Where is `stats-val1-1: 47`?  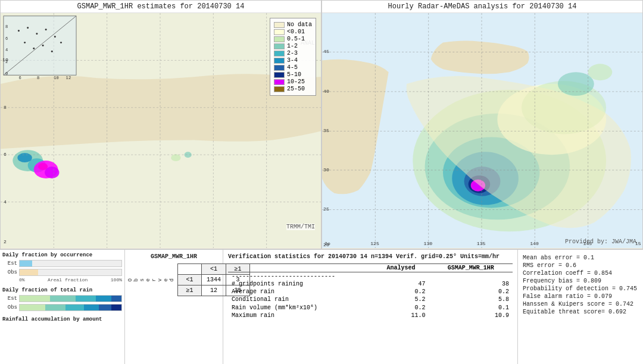
stats-val1-1: 47 is located at coordinates (401, 284).